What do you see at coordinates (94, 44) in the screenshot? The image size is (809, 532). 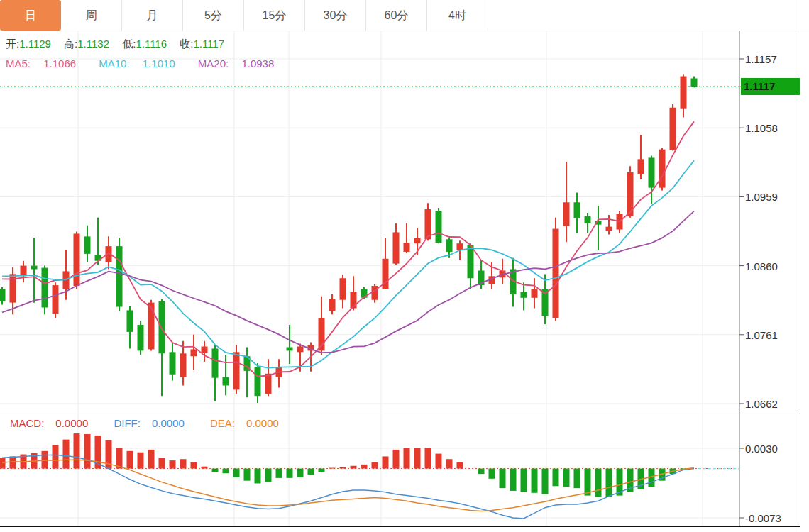 I see `high-value: 1.1132` at bounding box center [94, 44].